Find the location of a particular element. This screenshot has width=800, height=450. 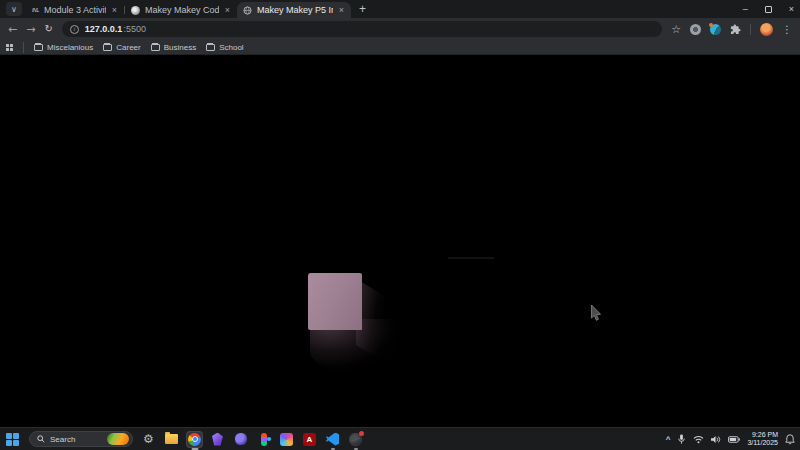

bookmark-label: School is located at coordinates (231, 48).